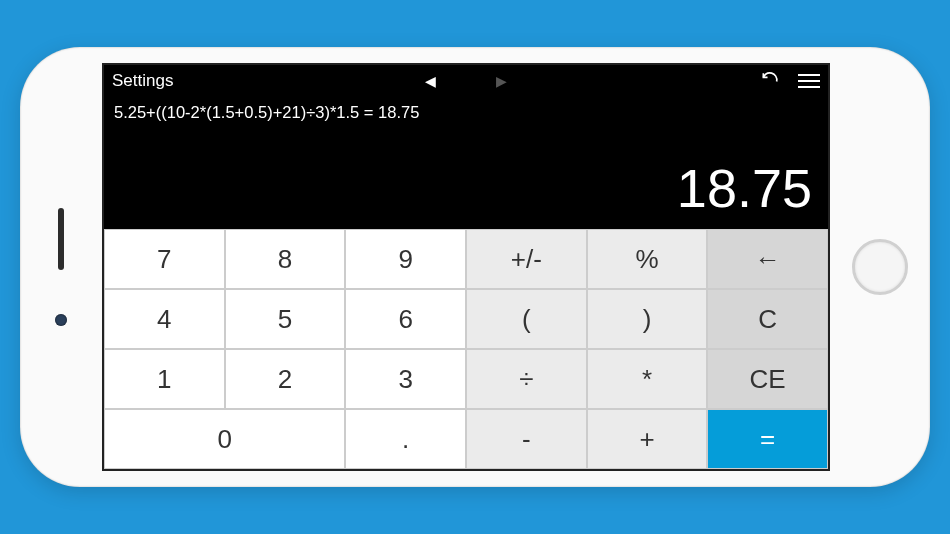 The height and width of the screenshot is (534, 950). Describe the element at coordinates (880, 267) in the screenshot. I see `home-button` at that location.